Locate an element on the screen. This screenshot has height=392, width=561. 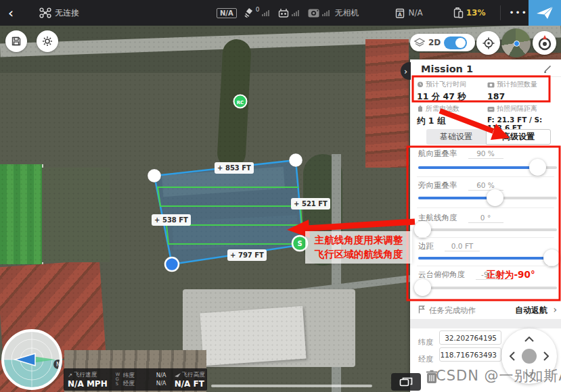
flight-mode-badge: N/A is located at coordinates (227, 14).